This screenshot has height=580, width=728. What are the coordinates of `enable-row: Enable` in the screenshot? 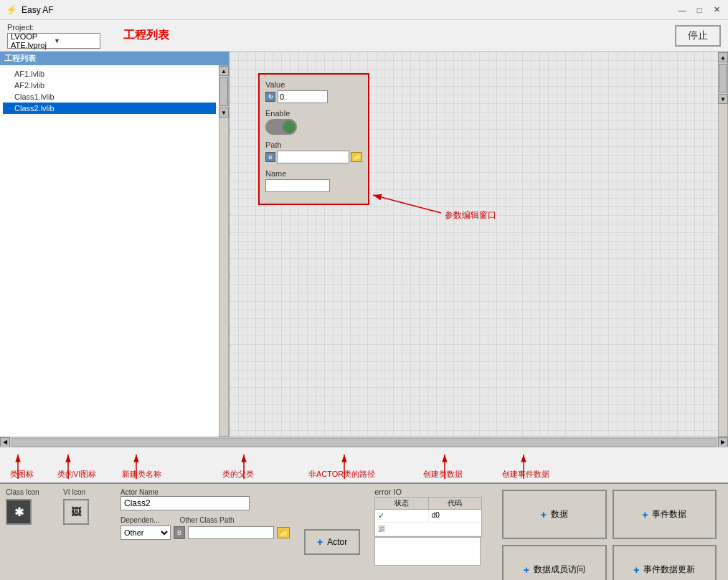 It's located at (314, 122).